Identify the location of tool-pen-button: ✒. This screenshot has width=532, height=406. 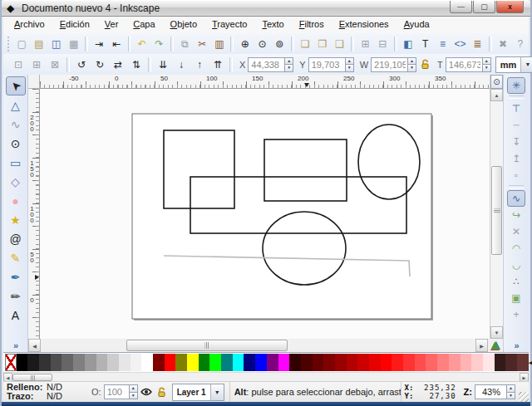
(16, 277).